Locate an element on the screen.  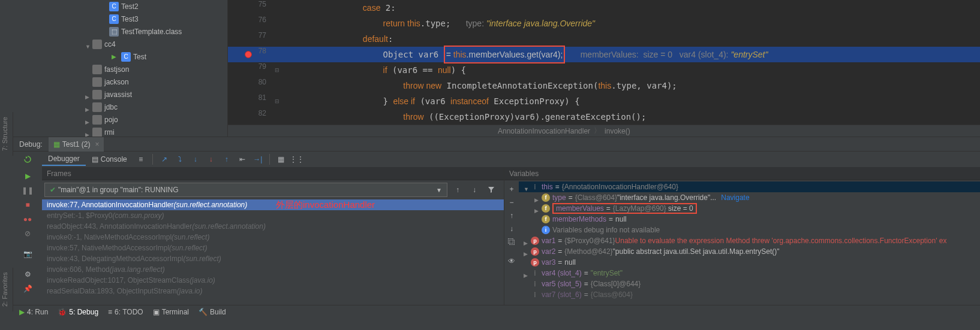
side-structure: 7: Structure is located at coordinates (7, 134).